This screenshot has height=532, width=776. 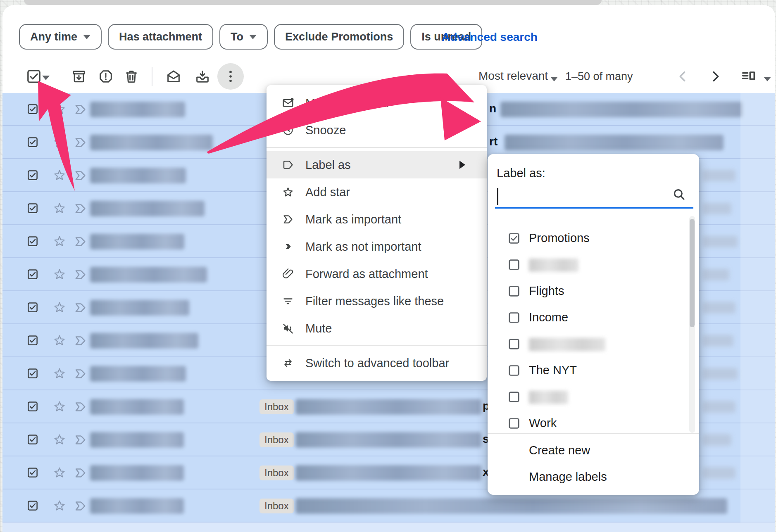 I want to click on select-dropdown-caret-icon, so click(x=46, y=78).